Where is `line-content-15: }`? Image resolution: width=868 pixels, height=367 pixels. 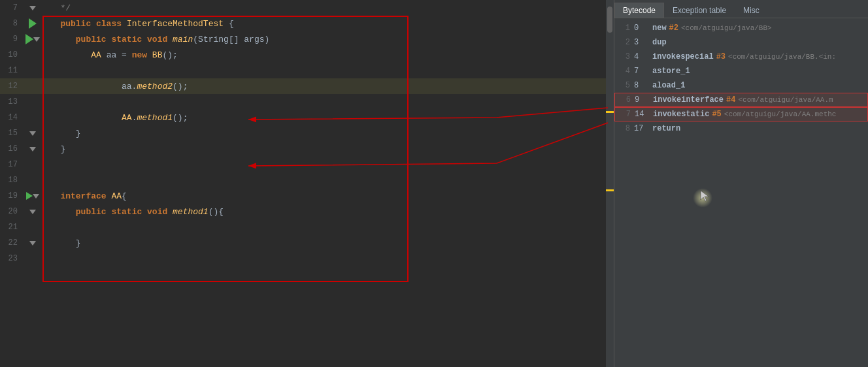 line-content-15: } is located at coordinates (328, 133).